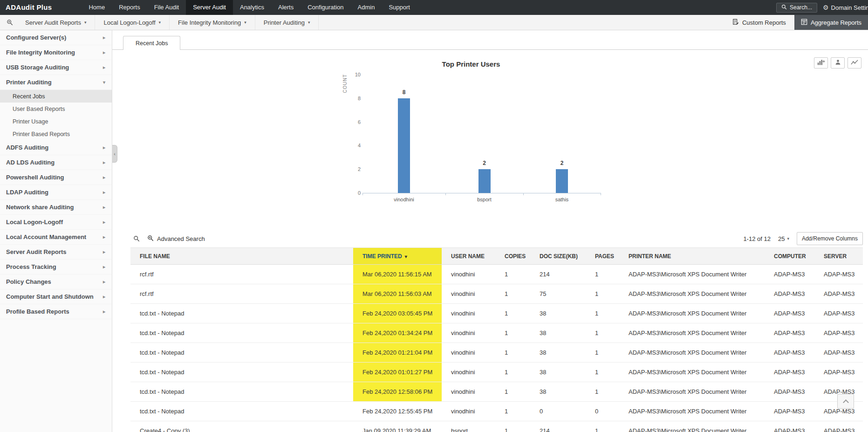 This screenshot has height=432, width=868. What do you see at coordinates (325, 7) in the screenshot?
I see `topnav-item-configuration: Configuration` at bounding box center [325, 7].